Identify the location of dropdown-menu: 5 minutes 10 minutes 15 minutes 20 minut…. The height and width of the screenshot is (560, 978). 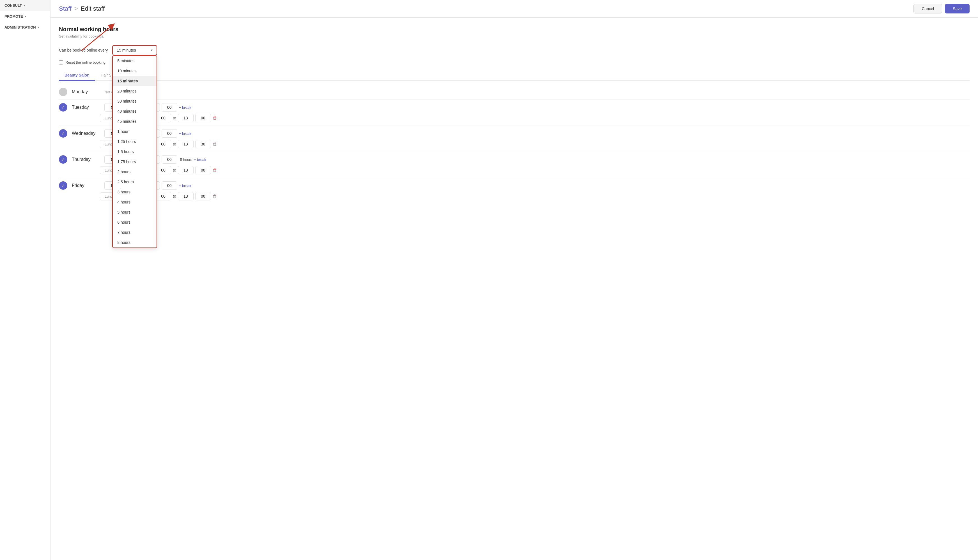
(135, 152).